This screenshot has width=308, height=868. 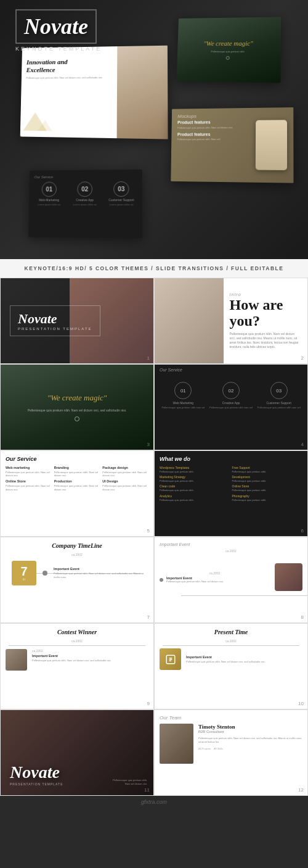 What do you see at coordinates (148, 444) in the screenshot?
I see `slide-3-number: 3` at bounding box center [148, 444].